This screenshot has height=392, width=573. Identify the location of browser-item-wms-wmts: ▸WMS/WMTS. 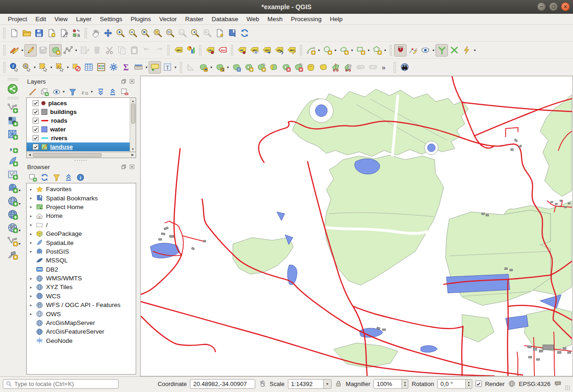
(81, 278).